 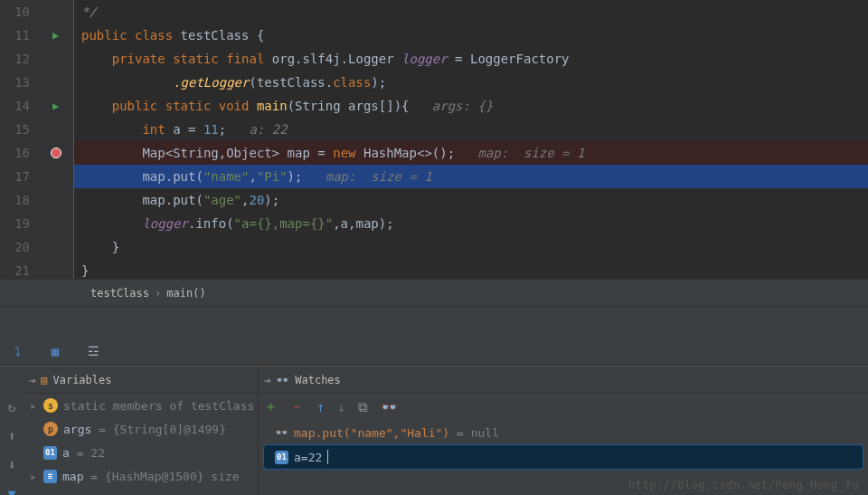 What do you see at coordinates (14, 106) in the screenshot?
I see `line-number: 14` at bounding box center [14, 106].